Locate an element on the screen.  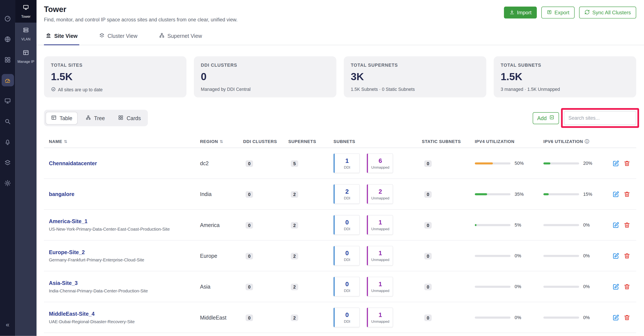
site-name-link: Chennaidatacenter is located at coordinates (124, 163).